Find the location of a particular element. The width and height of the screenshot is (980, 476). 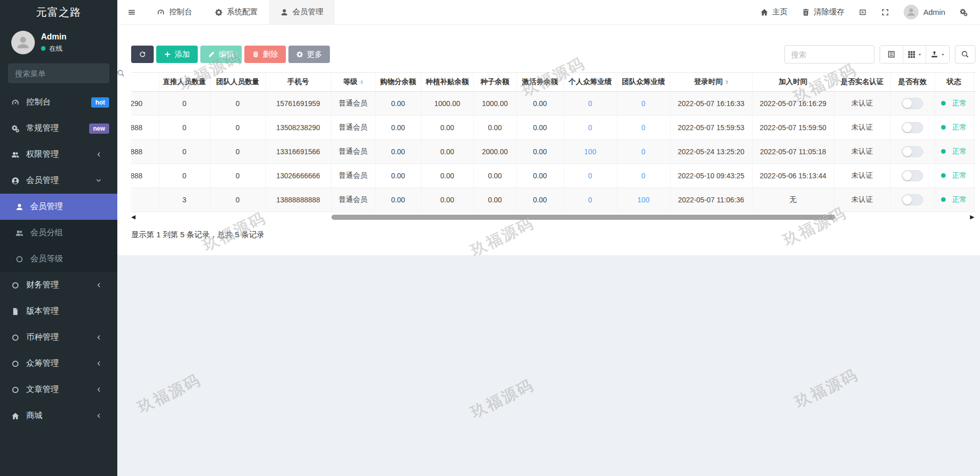

tab-system-config: 系统配置 is located at coordinates (236, 12).